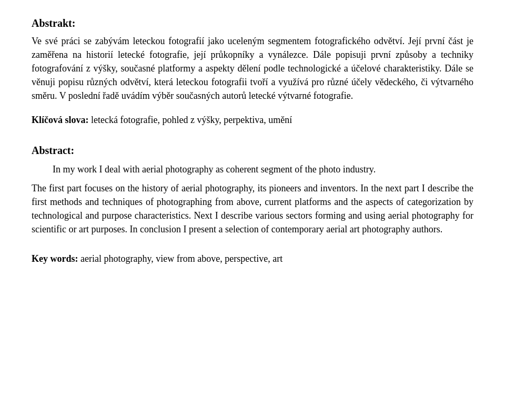 The image size is (505, 420). I want to click on abstract-keywords-label: Key words:, so click(55, 259).